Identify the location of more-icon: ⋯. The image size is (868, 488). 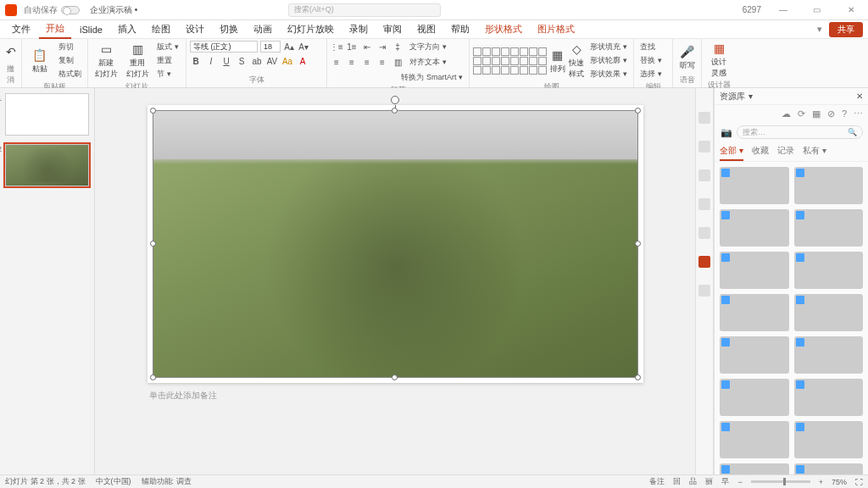
(858, 114).